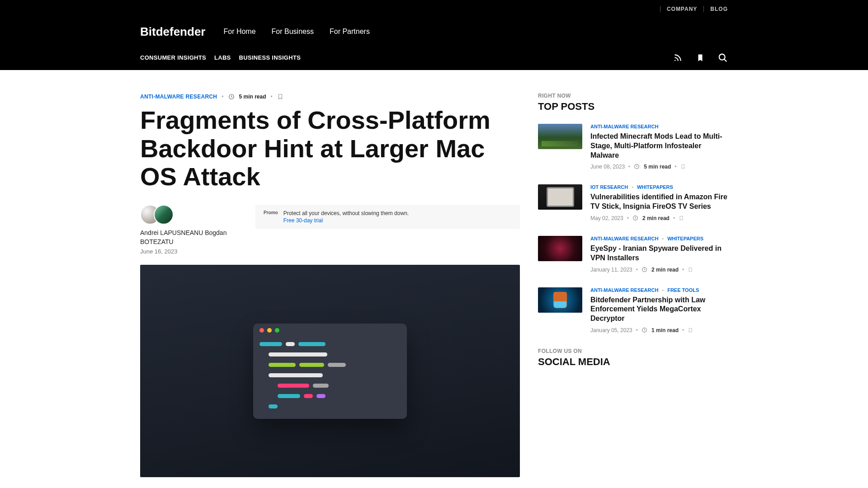  I want to click on post-title: EyeSpy - Iranian Spyware Delivered in VP…, so click(659, 253).